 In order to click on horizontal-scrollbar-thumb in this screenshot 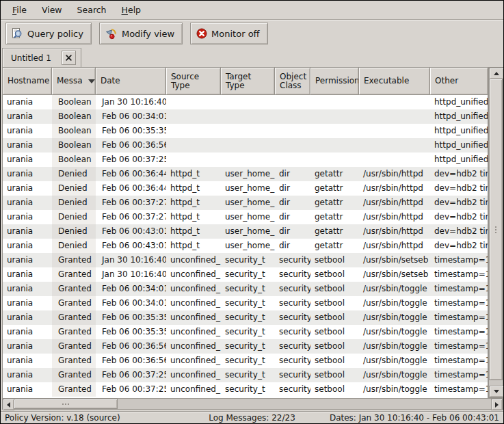, I will do `click(66, 403)`.